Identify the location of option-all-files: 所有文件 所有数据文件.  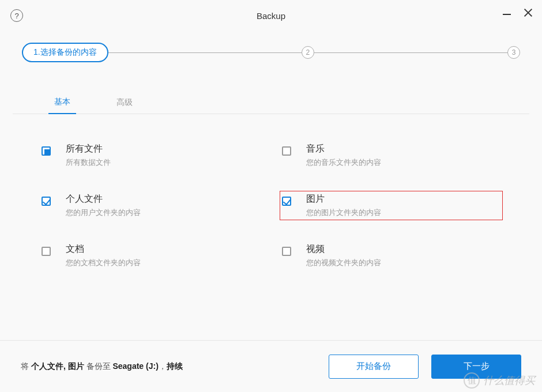
(151, 156).